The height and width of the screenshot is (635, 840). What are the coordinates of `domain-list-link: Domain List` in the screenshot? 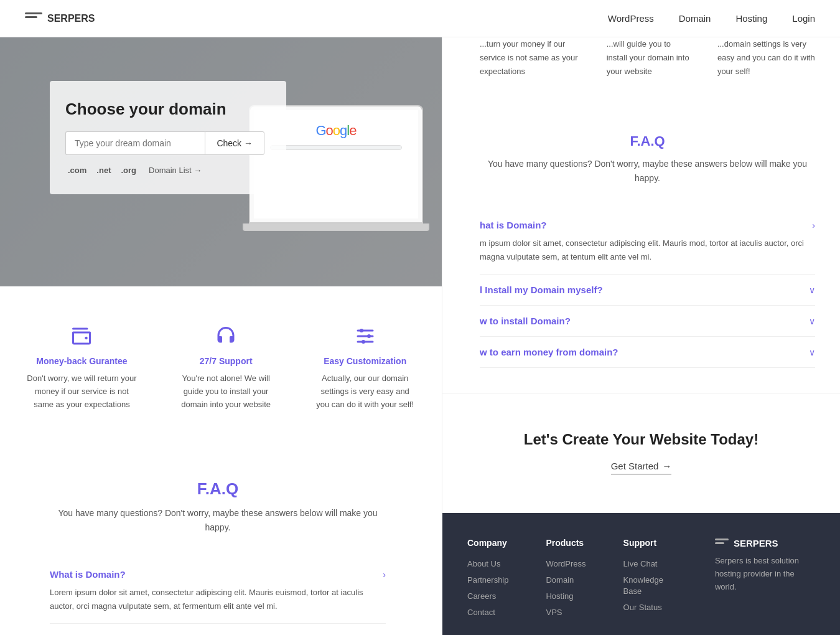 It's located at (175, 171).